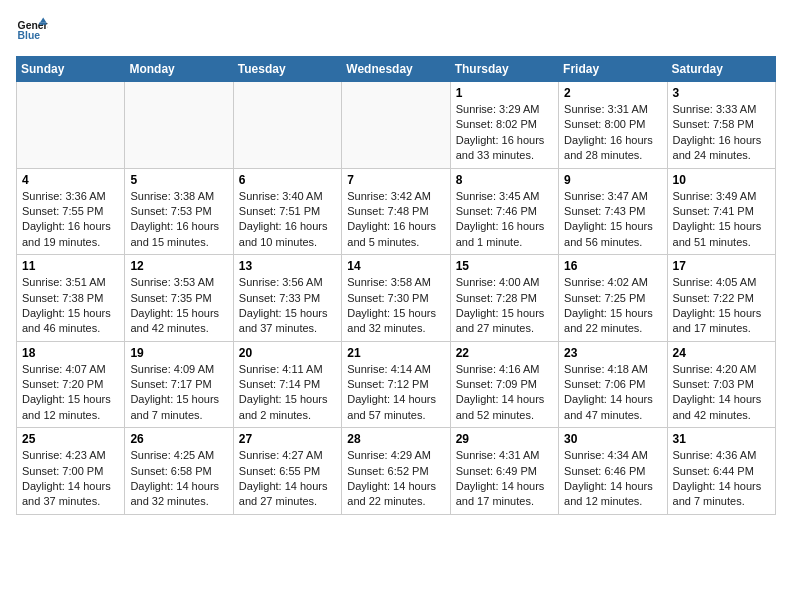 The height and width of the screenshot is (612, 792). I want to click on day-number: 25, so click(70, 439).